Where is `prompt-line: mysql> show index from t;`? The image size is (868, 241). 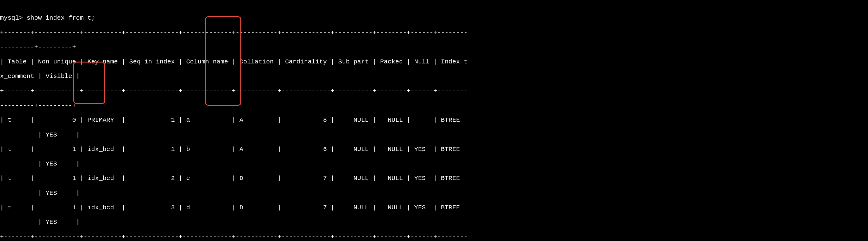 prompt-line: mysql> show index from t; is located at coordinates (434, 18).